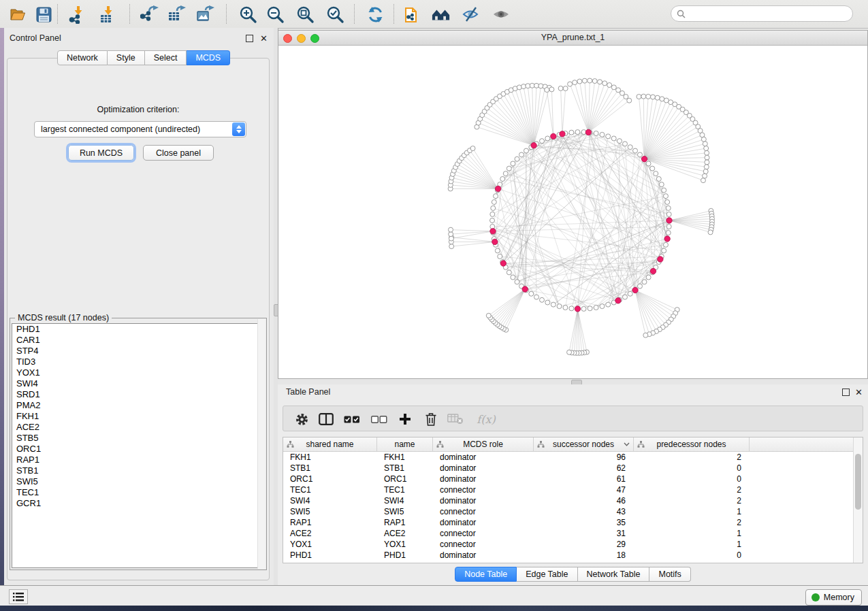  Describe the element at coordinates (326, 419) in the screenshot. I see `columns-icon` at that location.